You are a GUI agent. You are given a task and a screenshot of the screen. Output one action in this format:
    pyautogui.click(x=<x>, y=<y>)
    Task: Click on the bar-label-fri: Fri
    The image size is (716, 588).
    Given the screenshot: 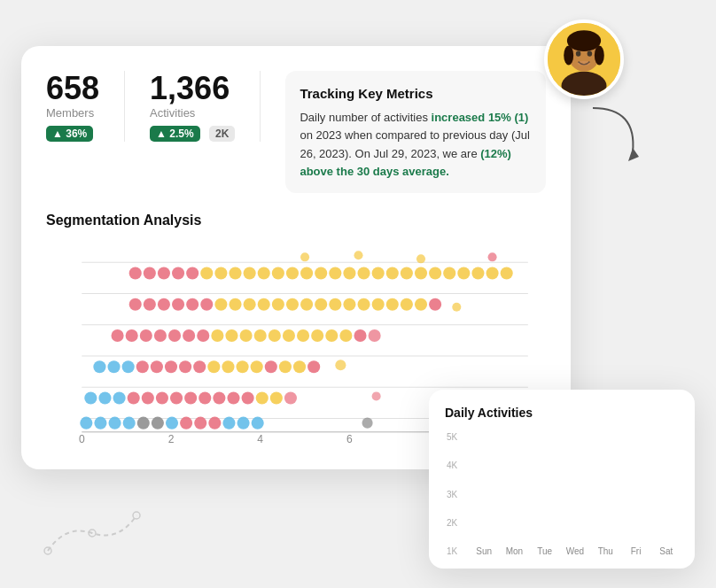 What is the action you would take?
    pyautogui.click(x=636, y=551)
    